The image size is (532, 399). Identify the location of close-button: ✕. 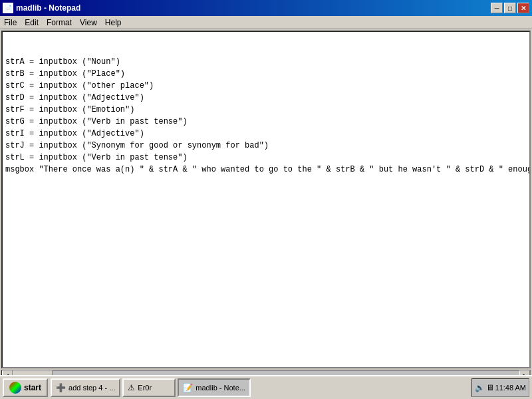
(523, 8).